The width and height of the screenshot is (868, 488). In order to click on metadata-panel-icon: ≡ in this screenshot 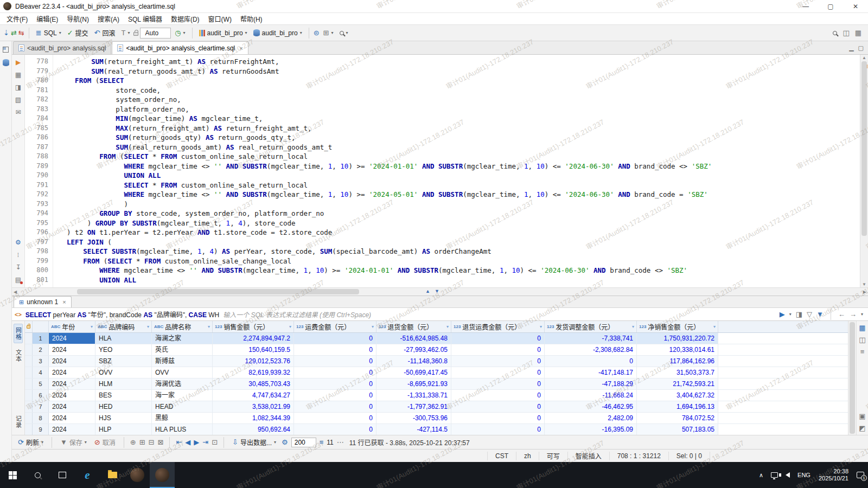, I will do `click(863, 351)`.